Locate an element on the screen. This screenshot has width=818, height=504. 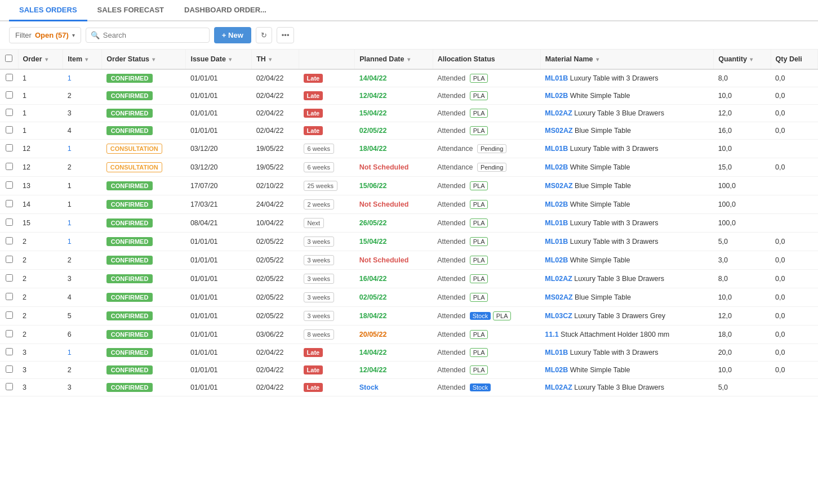
order-cell: 3 is located at coordinates (41, 387).